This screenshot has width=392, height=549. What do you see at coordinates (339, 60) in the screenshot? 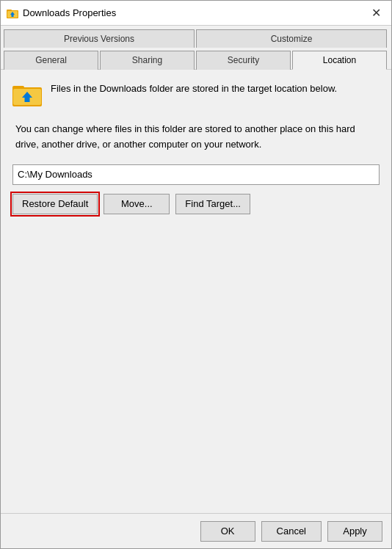
I see `tab-location: Location` at bounding box center [339, 60].